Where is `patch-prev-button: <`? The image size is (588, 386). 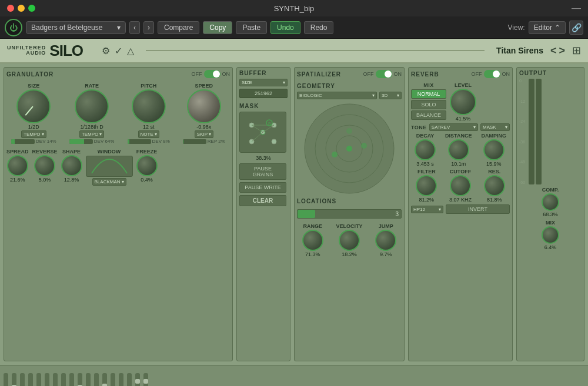
patch-prev-button: < is located at coordinates (554, 51).